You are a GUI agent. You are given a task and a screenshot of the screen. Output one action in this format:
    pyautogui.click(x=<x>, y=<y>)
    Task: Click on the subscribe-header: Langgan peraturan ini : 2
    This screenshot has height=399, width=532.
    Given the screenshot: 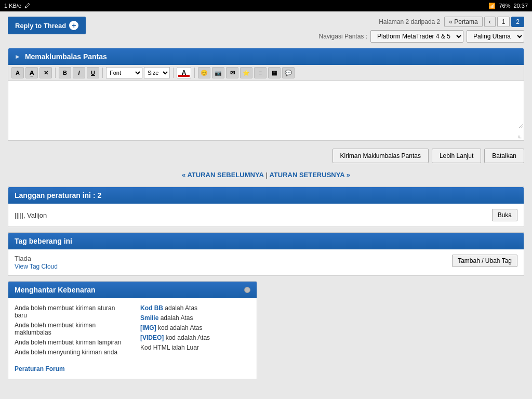 What is the action you would take?
    pyautogui.click(x=266, y=195)
    